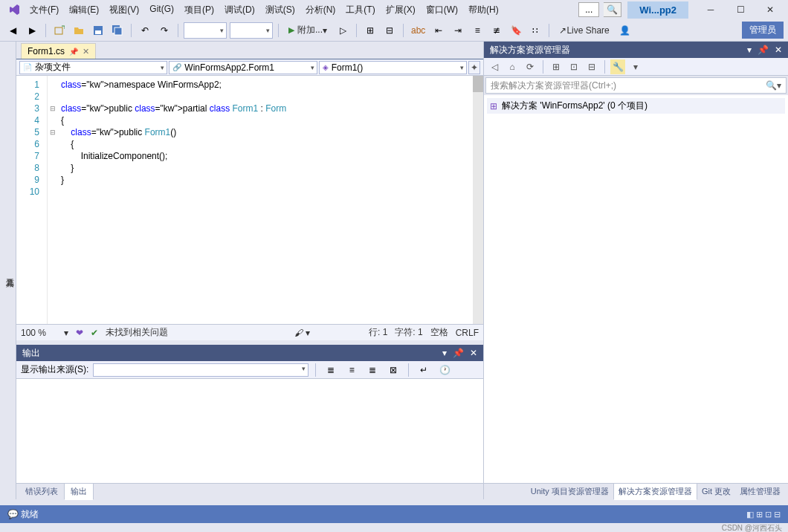 The height and width of the screenshot is (532, 788). I want to click on close-tab-icon: ✕, so click(86, 52).